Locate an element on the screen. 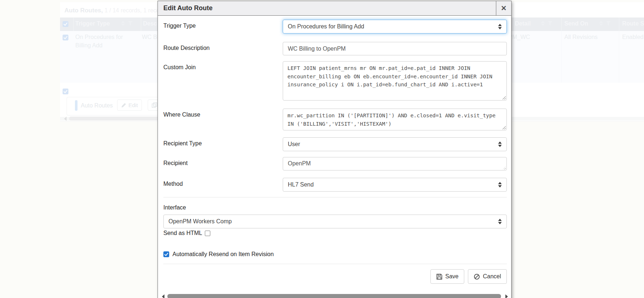 The image size is (644, 298). send-as-html-row: Send as HTML is located at coordinates (335, 233).